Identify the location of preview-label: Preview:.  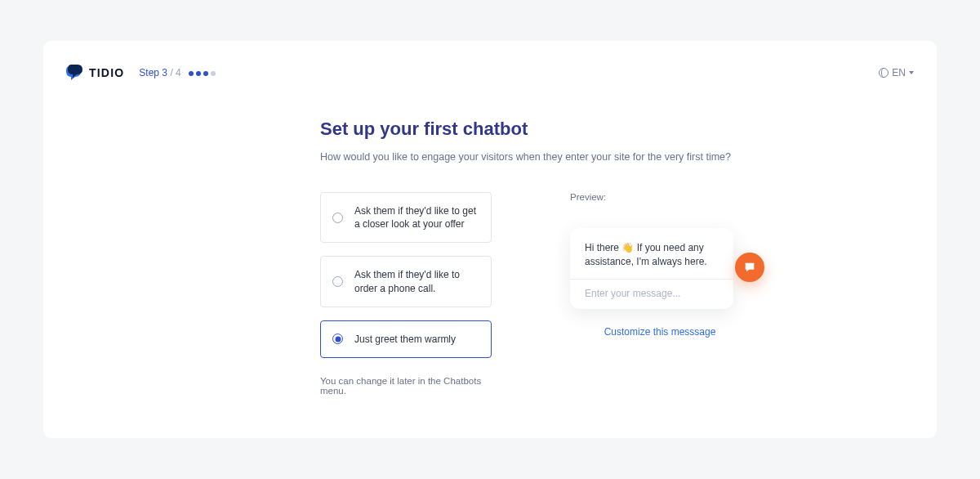
(660, 197).